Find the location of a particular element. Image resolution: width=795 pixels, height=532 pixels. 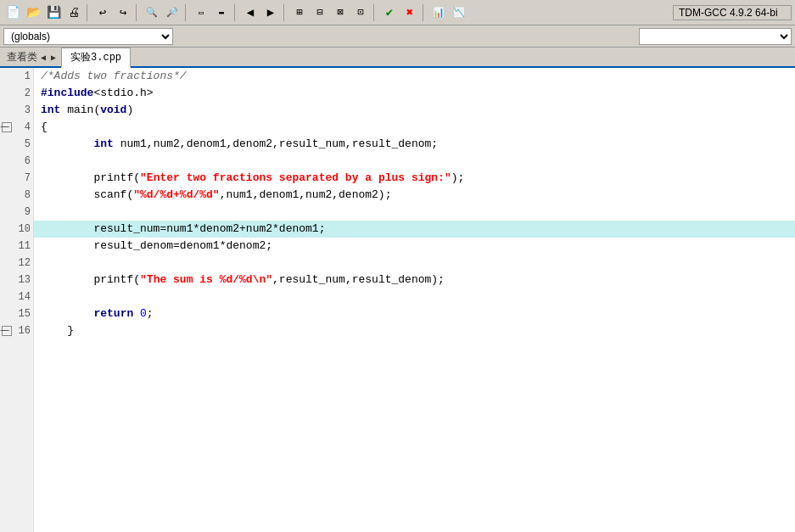

grid3-button: ⊠ is located at coordinates (340, 13).